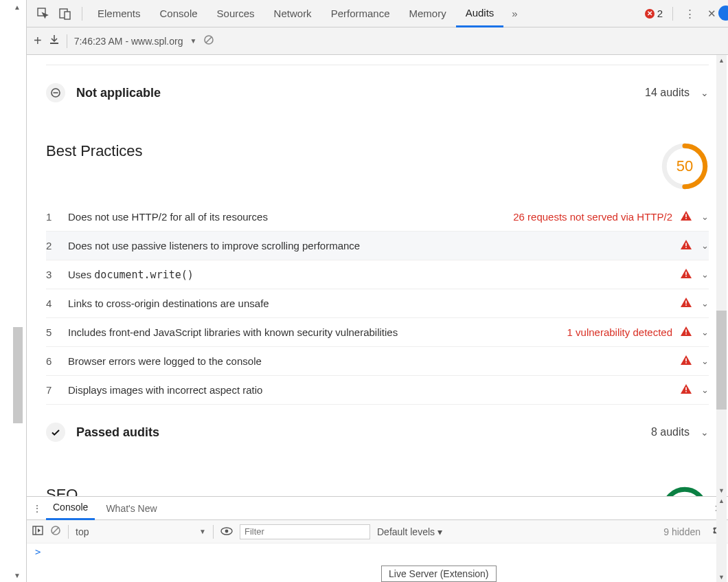 The image size is (728, 582). What do you see at coordinates (38, 532) in the screenshot?
I see `console-sidebar-toggle-icon` at bounding box center [38, 532].